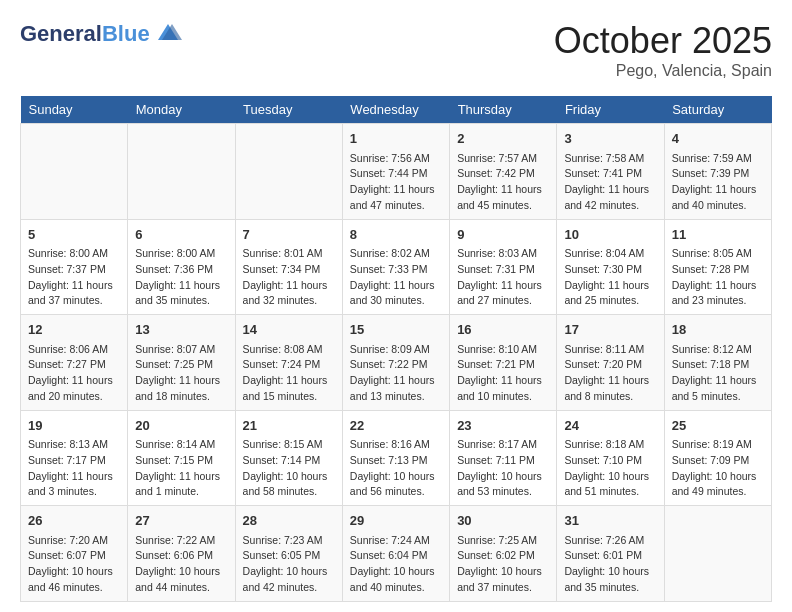  I want to click on day-number: 5, so click(74, 235).